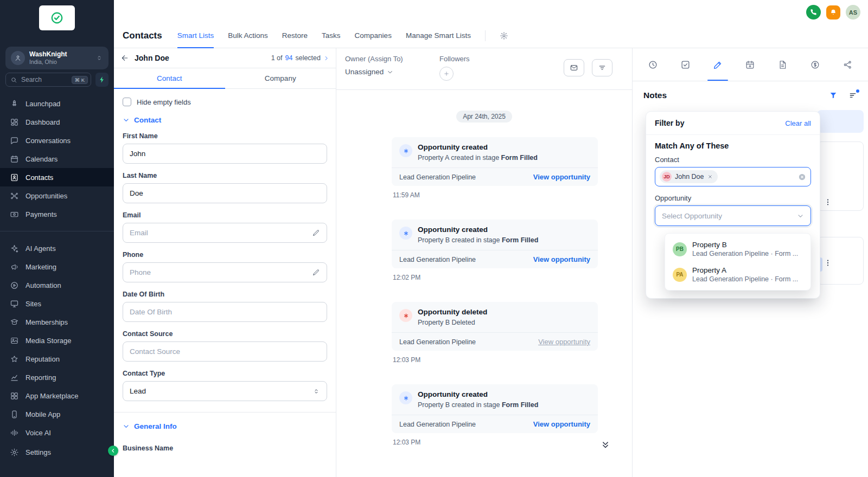 This screenshot has height=477, width=868. I want to click on sidebar-item-app-marketplace: App Marketplace, so click(57, 396).